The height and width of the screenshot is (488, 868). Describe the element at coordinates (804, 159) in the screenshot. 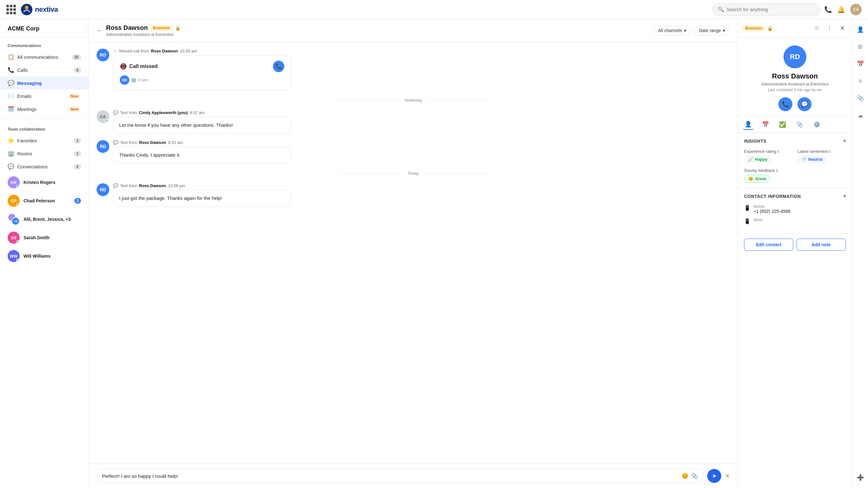

I see `neutral-icon: 🤍` at that location.